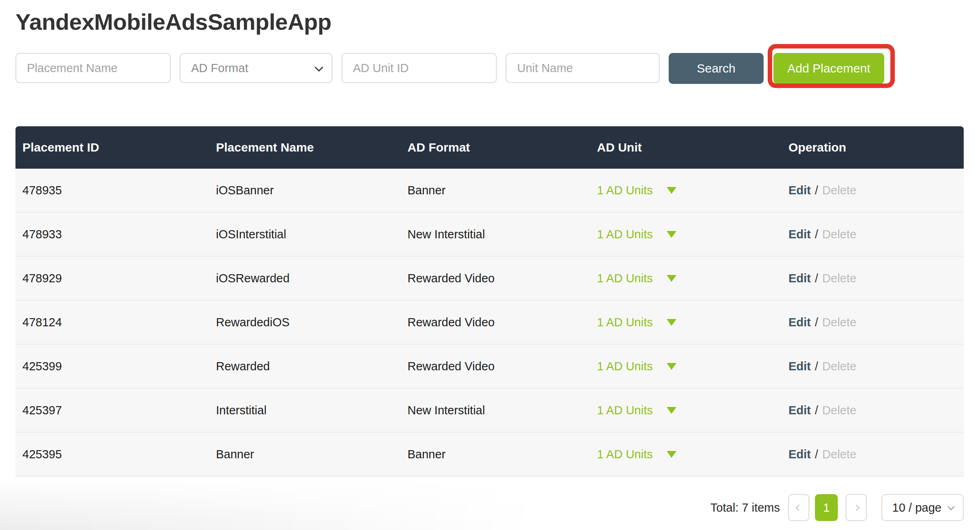 The height and width of the screenshot is (530, 980). I want to click on pagination-bar: Total: 7 items 1 10 / page, so click(490, 508).